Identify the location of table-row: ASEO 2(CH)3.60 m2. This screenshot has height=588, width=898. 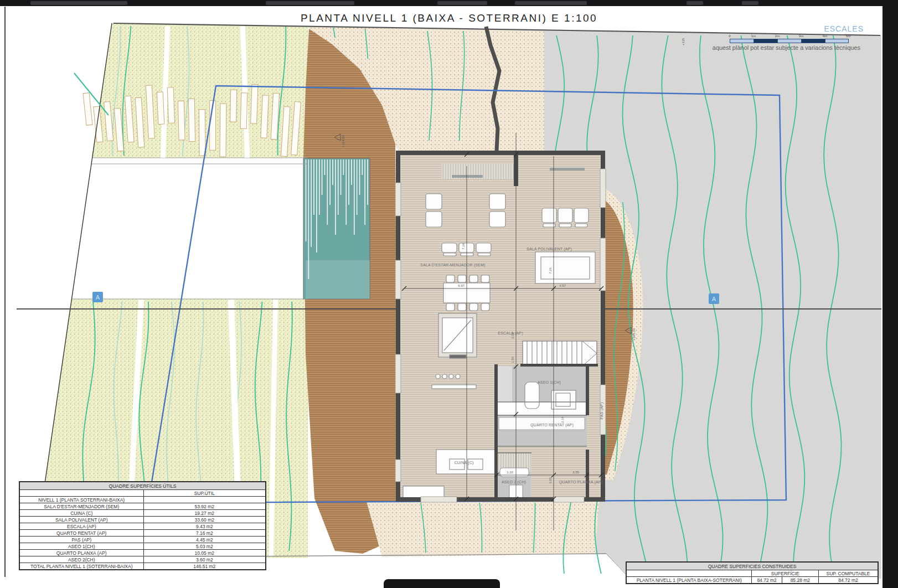
(143, 560).